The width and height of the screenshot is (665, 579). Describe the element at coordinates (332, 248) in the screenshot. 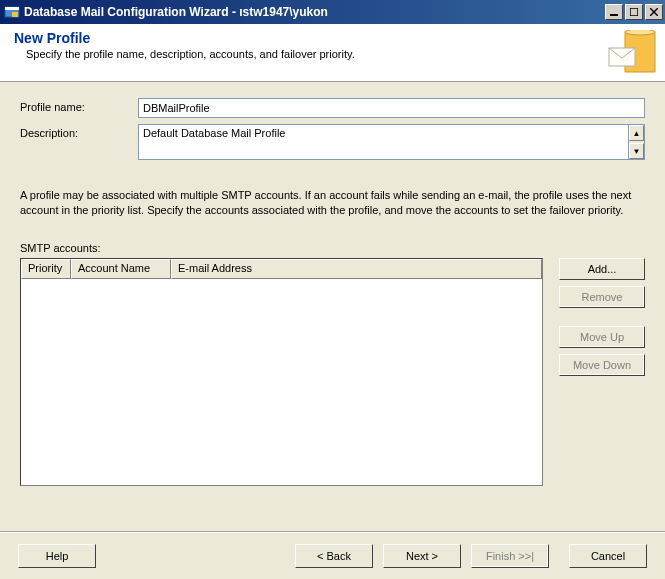

I see `smtp-accounts-label: SMTP accounts:` at that location.